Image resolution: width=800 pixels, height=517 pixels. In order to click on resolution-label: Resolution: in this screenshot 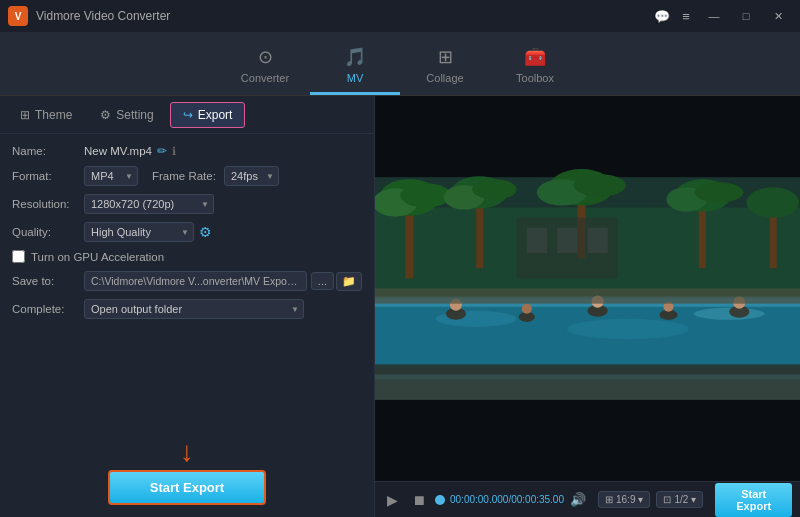, I will do `click(48, 204)`.